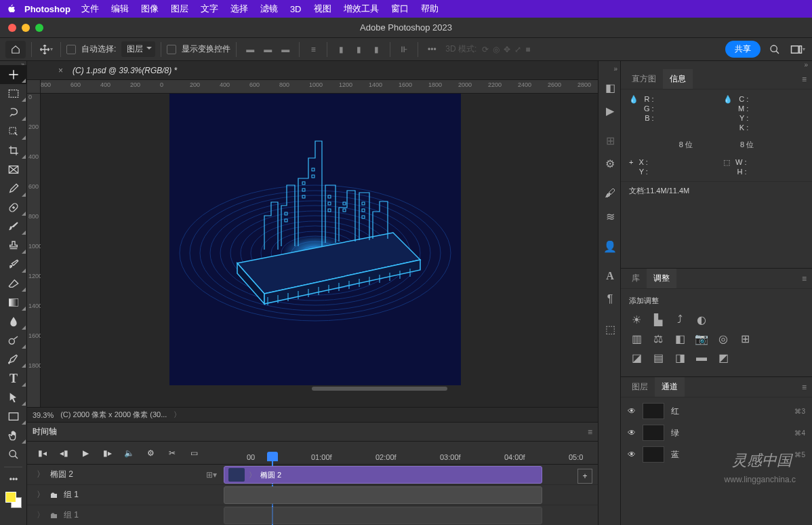 Image resolution: width=812 pixels, height=525 pixels. I want to click on menu-file: 文件, so click(90, 9).